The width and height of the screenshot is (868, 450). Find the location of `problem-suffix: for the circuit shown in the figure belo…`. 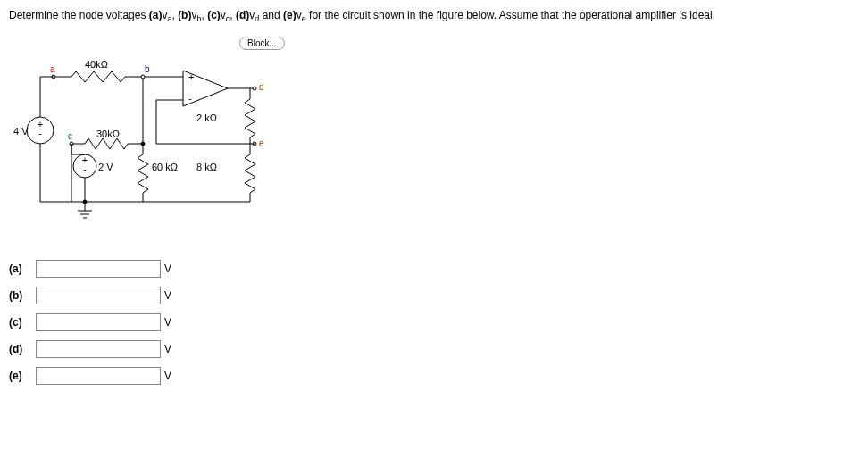

problem-suffix: for the circuit shown in the figure belo… is located at coordinates (513, 15).